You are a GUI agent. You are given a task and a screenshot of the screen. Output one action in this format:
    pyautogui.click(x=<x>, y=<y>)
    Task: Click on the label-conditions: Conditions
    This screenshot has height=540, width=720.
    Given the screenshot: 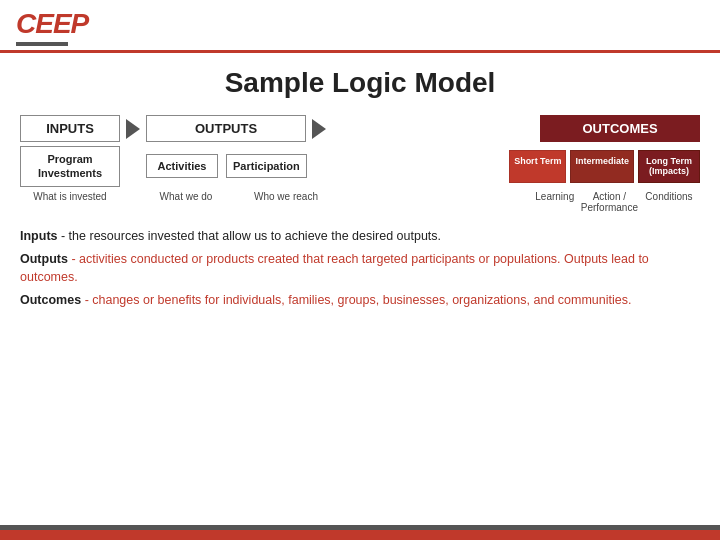 What is the action you would take?
    pyautogui.click(x=669, y=196)
    